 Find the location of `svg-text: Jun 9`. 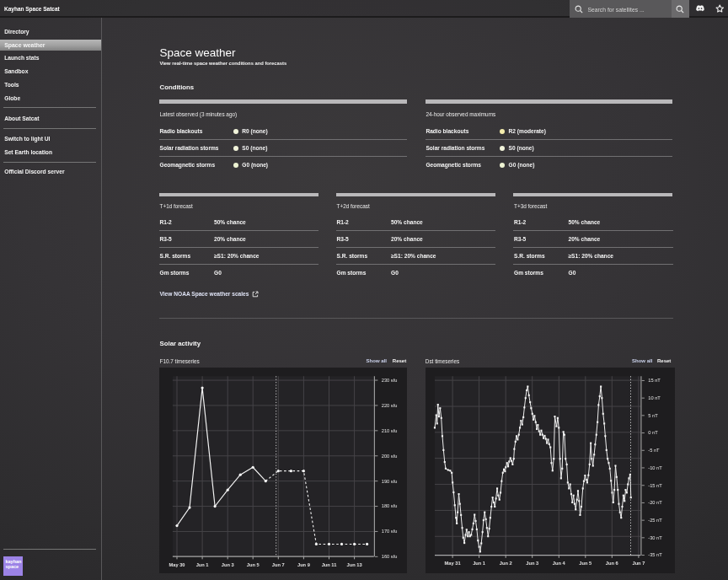

svg-text: Jun 9 is located at coordinates (303, 565).